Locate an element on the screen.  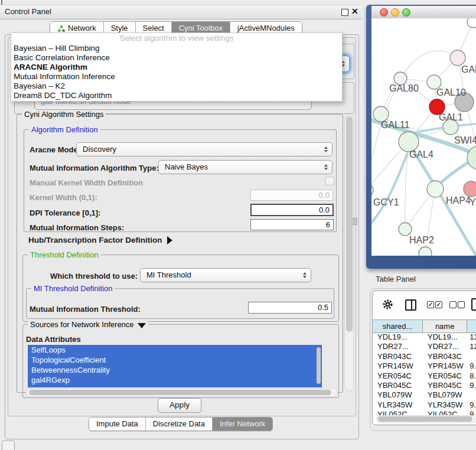
aracne-mode-combo: Discovery is located at coordinates (204, 149).